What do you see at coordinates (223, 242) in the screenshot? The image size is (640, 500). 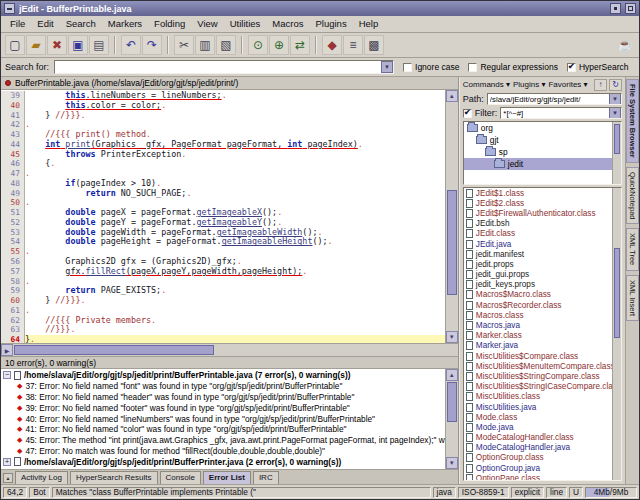 I see `code-line: 54 double pageHeight = pageFormat.getIma…` at bounding box center [223, 242].